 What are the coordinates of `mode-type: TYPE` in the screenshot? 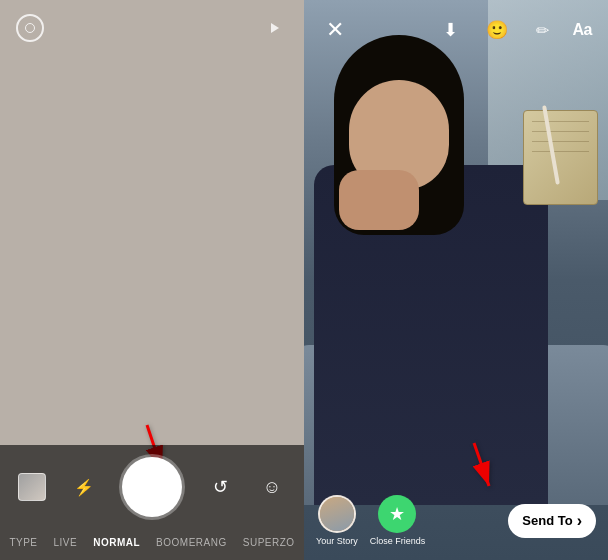 It's located at (23, 542).